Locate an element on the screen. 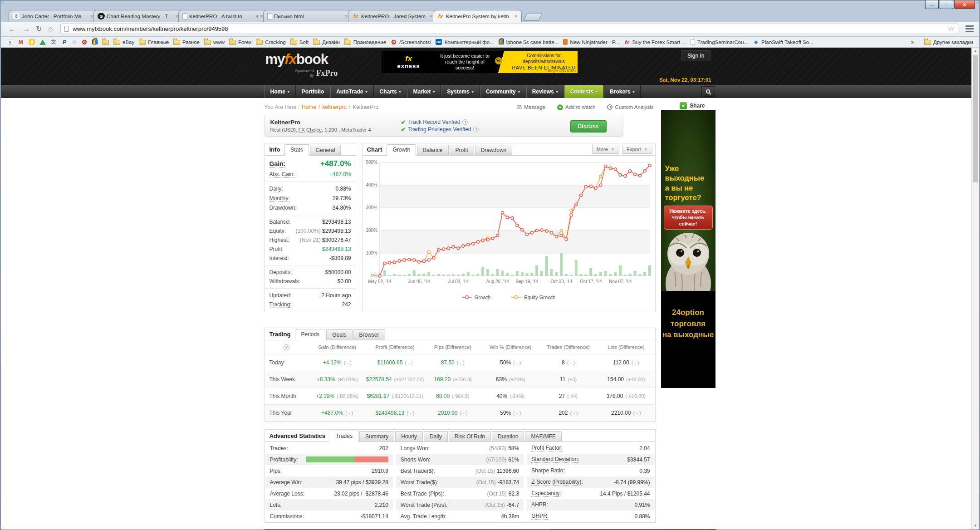 The width and height of the screenshot is (980, 530). bookmark-item: ⚙/Screenshots/ is located at coordinates (411, 42).